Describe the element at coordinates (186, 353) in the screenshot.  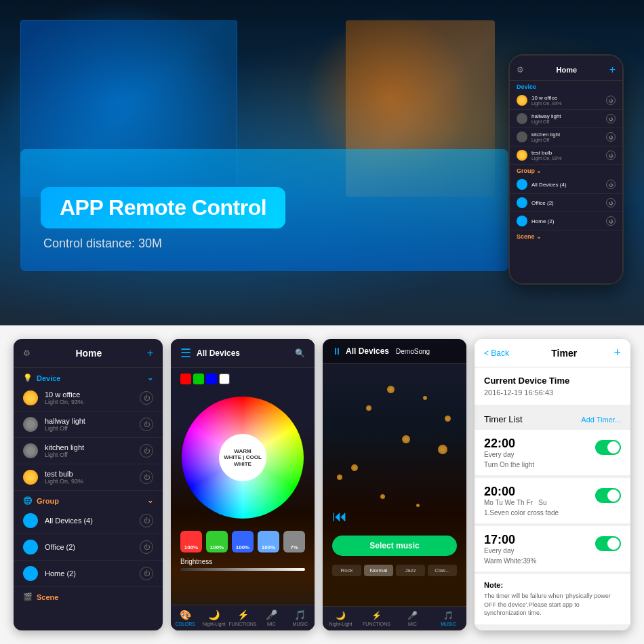
I see `sc2-list-icon: ☰` at that location.